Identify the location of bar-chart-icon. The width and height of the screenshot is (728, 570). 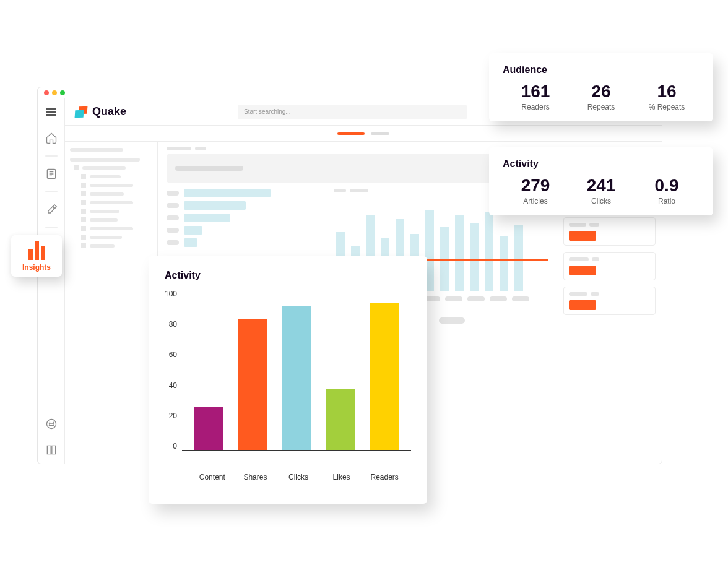
(37, 251).